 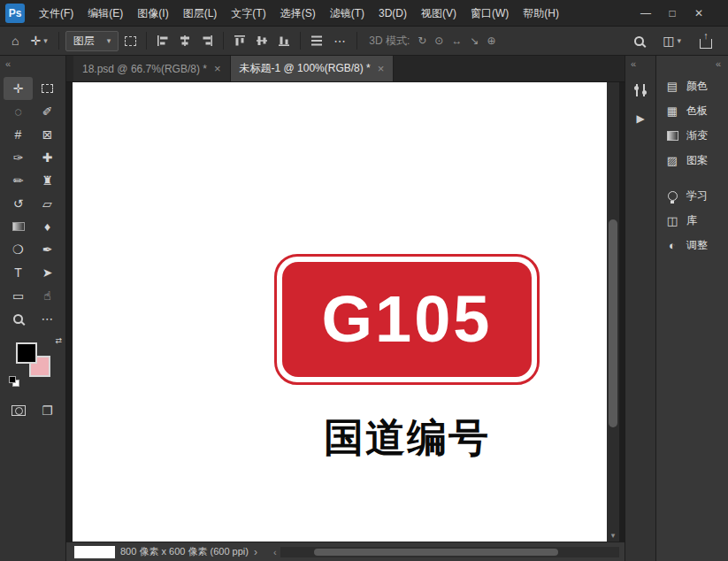 What do you see at coordinates (541, 13) in the screenshot?
I see `menu-help: 帮助(H)` at bounding box center [541, 13].